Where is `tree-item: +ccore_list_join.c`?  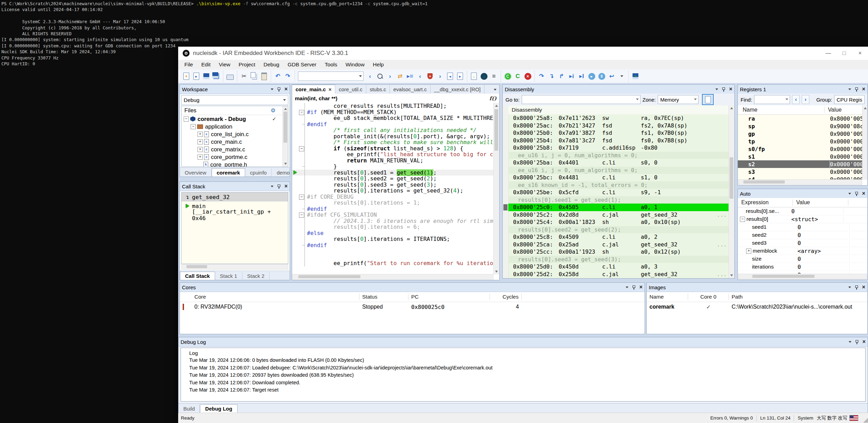
tree-item: +ccore_list_join.c is located at coordinates (235, 134).